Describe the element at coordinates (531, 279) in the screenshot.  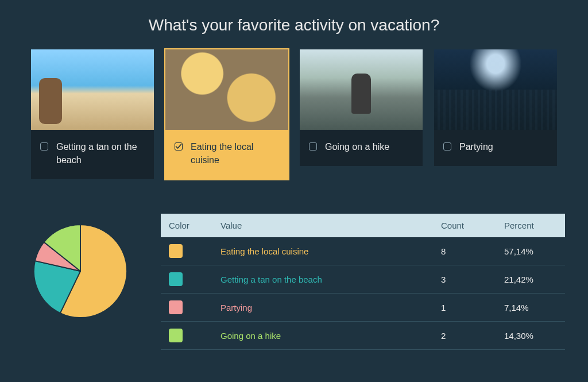
I see `percent-cell: 21,42%` at that location.